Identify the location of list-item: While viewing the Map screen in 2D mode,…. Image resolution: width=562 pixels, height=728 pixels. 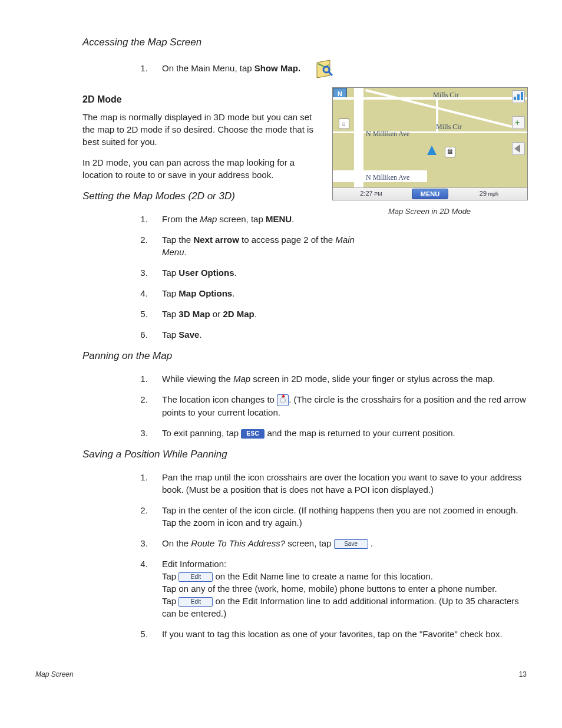
(338, 378).